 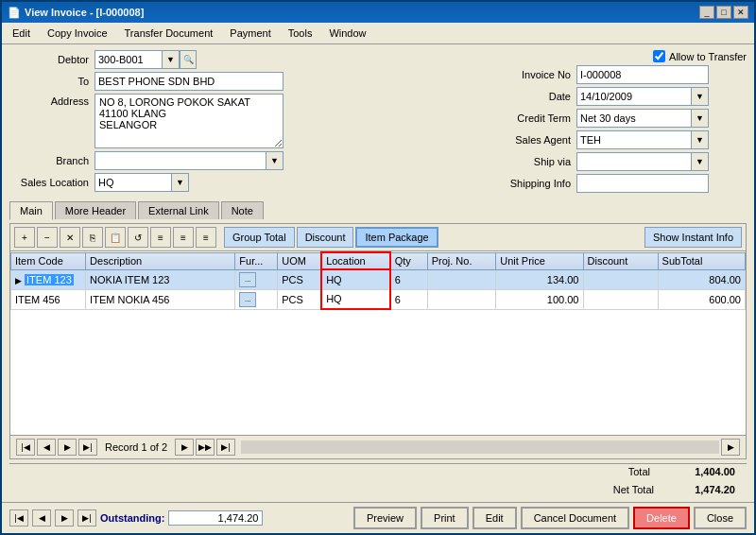 What do you see at coordinates (614, 183) in the screenshot?
I see `shipping-info-row: Shipping Info` at bounding box center [614, 183].